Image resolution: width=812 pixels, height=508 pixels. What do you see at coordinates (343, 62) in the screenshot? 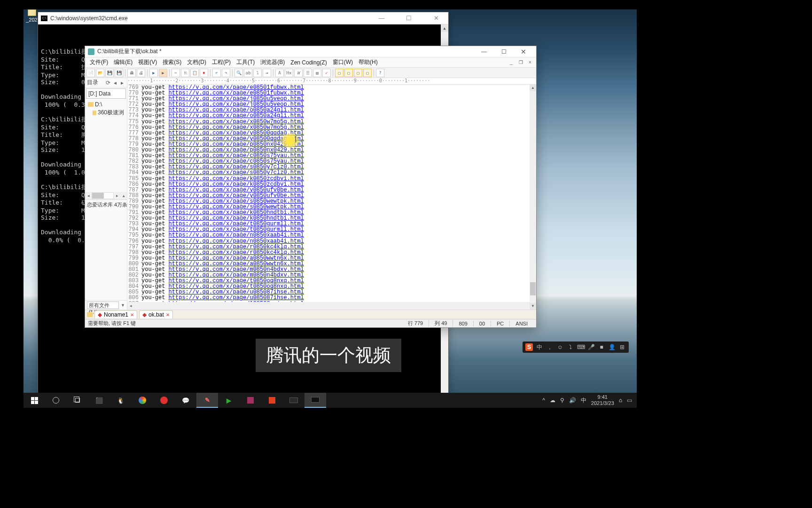
I see `menu-window: 窗口(W)` at bounding box center [343, 62].